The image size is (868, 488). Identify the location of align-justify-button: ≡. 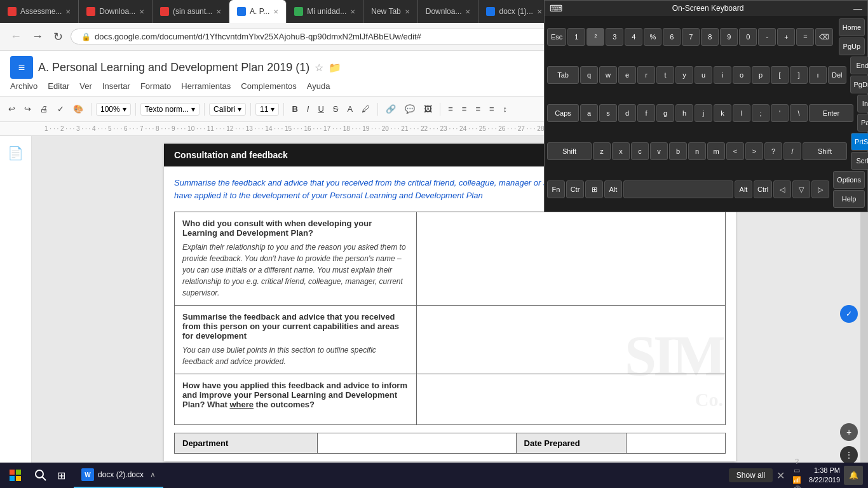
(492, 109).